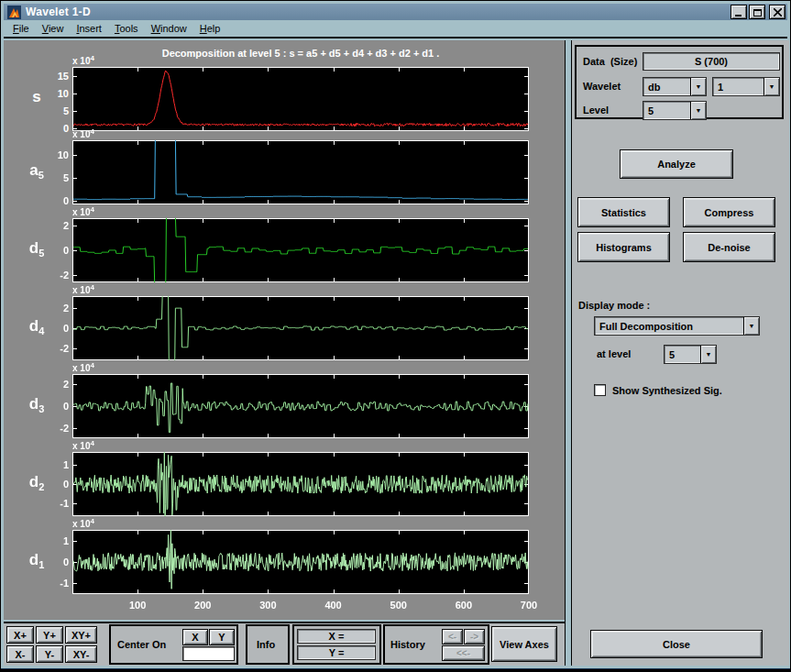 This screenshot has height=672, width=791. Describe the element at coordinates (623, 248) in the screenshot. I see `histograms-button: Histograms` at that location.